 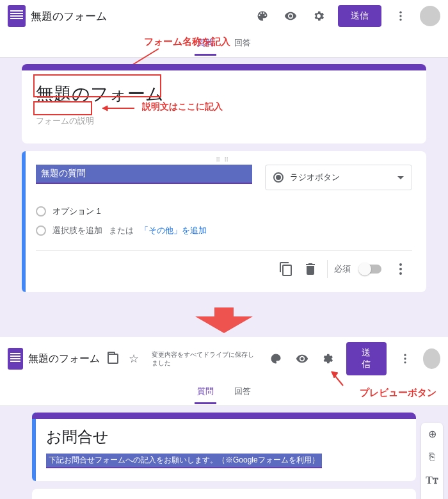 I want to click on add-question-icon: ⊕, so click(x=432, y=434).